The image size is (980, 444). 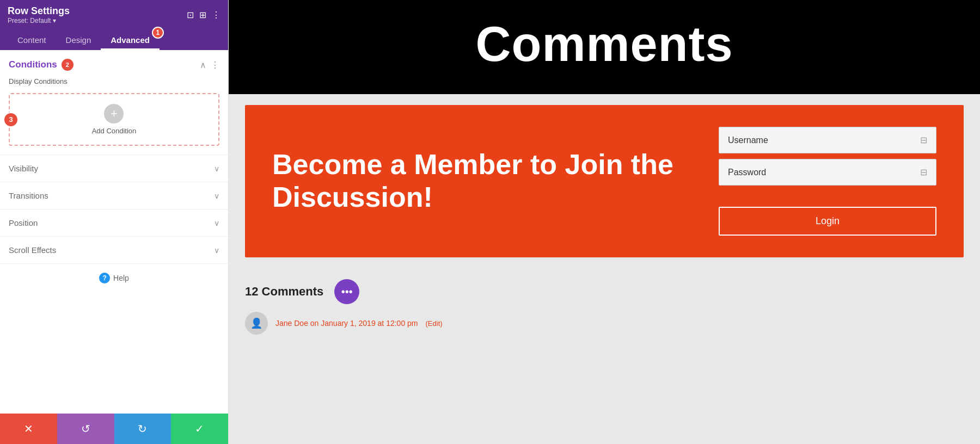 What do you see at coordinates (114, 25) in the screenshot?
I see `panel-header: Row Settings Preset: Default ▾ ⊡ ⊞ ⋮ Con…` at bounding box center [114, 25].